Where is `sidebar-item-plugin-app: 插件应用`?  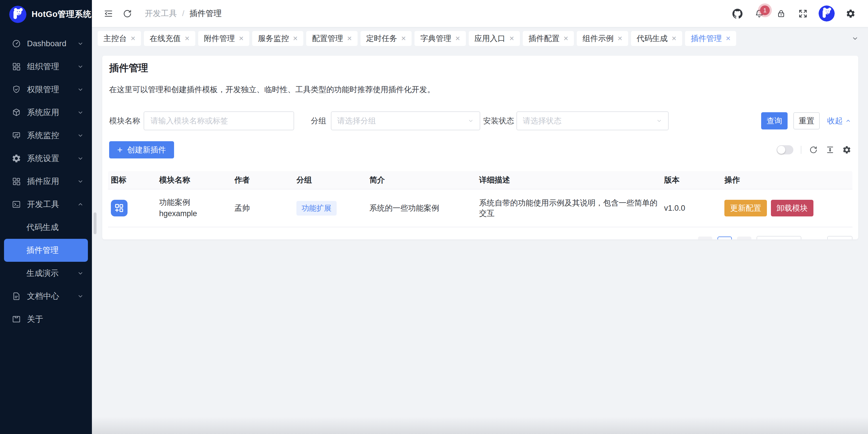
sidebar-item-plugin-app: 插件应用 is located at coordinates (46, 181).